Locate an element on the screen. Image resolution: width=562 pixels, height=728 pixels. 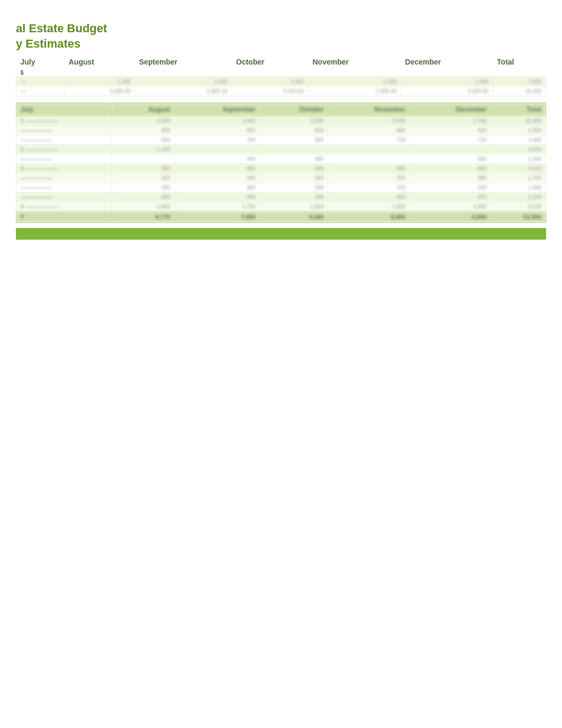
section2-total-row: T 8,770 7,880 9,480 8,860 8,800 52,800 is located at coordinates (282, 217).